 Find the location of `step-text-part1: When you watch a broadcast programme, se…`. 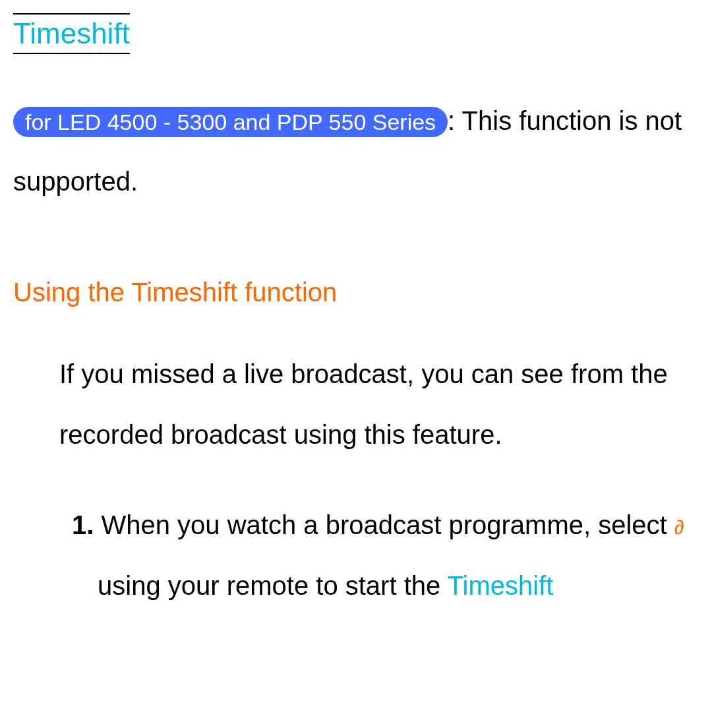

step-text-part1: When you watch a broadcast programme, se… is located at coordinates (388, 525).